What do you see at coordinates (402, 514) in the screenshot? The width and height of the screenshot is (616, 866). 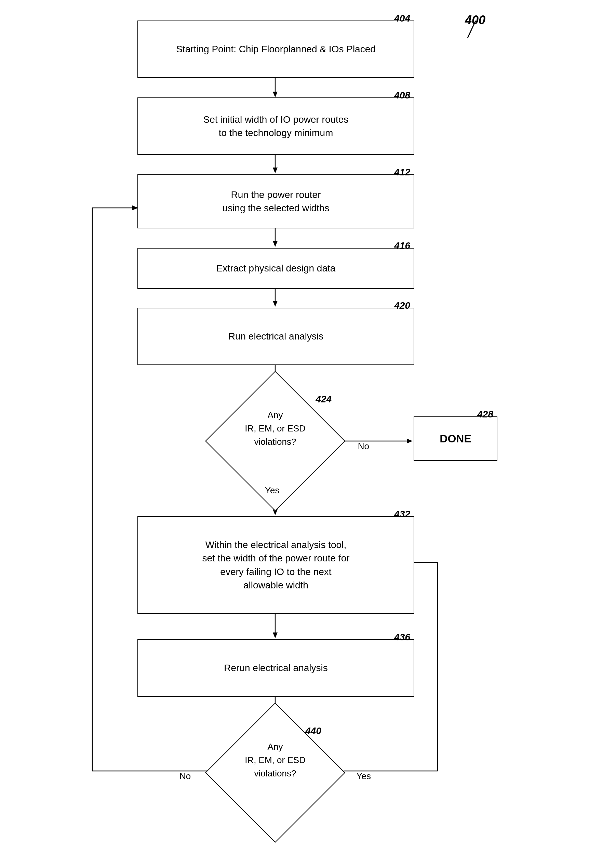 I see `label-432: 432` at bounding box center [402, 514].